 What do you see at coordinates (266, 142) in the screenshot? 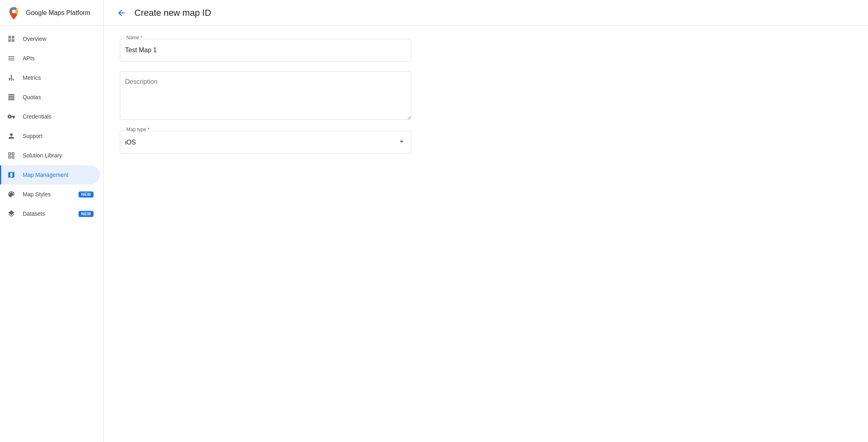
I see `map-type-field-wrapper: Map type * JavaScript Android iOS` at bounding box center [266, 142].